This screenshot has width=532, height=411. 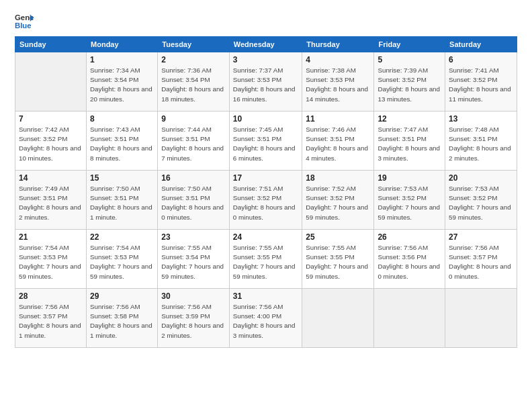 What do you see at coordinates (410, 262) in the screenshot?
I see `day-info: Sunrise: 7:56 AM Sunset: 3:56 PM Dayligh…` at bounding box center [410, 262].